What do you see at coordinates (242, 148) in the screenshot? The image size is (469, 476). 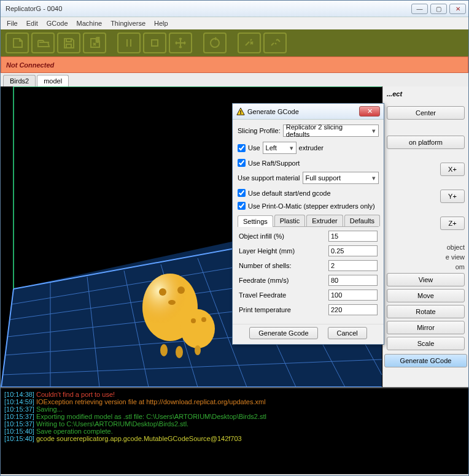 I see `use-extruder-checkbox` at bounding box center [242, 148].